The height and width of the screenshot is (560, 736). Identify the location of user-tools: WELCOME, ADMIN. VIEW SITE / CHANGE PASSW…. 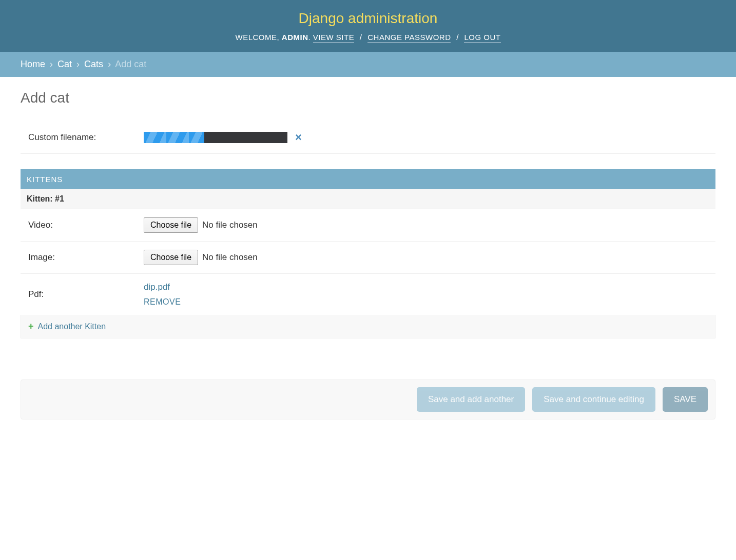
(368, 37).